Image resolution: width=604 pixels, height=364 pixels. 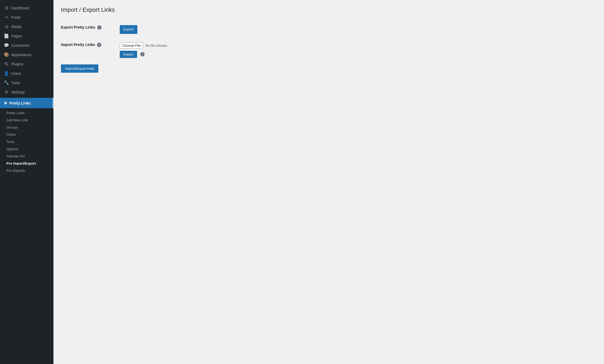 I want to click on posts-icon: ✏, so click(x=6, y=17).